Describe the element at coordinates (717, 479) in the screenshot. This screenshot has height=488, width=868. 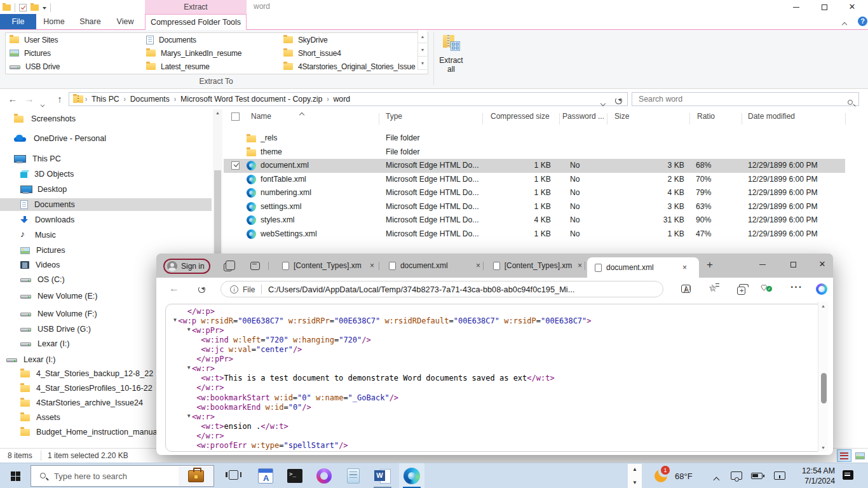
I see `show-hidden-icons-button` at that location.